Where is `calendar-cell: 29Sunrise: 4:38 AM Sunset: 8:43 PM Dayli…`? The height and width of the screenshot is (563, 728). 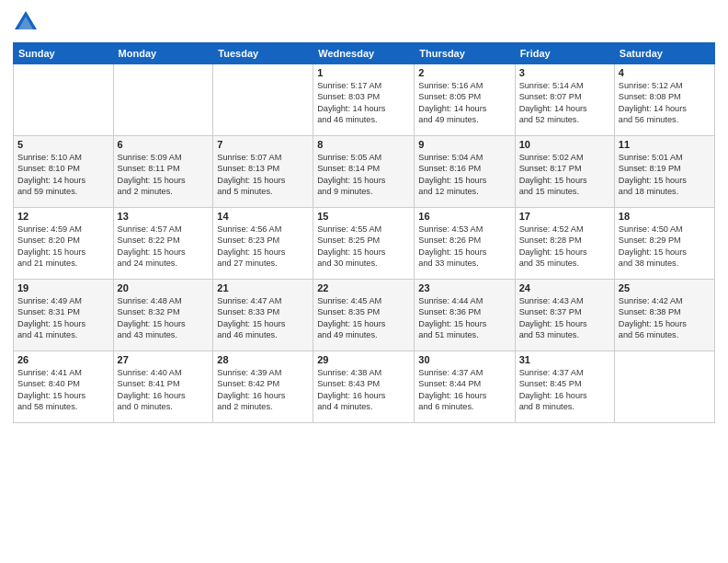 calendar-cell: 29Sunrise: 4:38 AM Sunset: 8:43 PM Dayli… is located at coordinates (364, 387).